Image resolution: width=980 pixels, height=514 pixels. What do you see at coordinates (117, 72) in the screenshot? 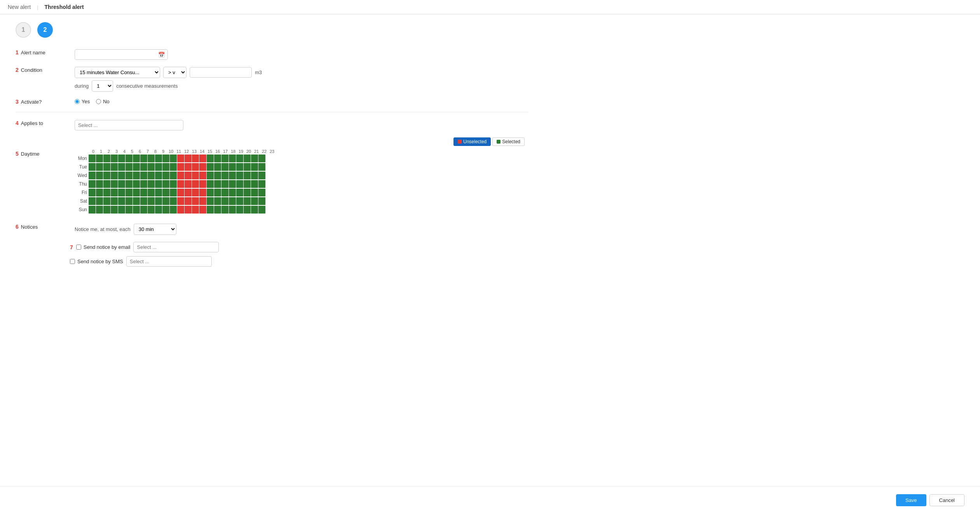
I see `condition-type-select: 15 minutes Water Consu...` at bounding box center [117, 72].